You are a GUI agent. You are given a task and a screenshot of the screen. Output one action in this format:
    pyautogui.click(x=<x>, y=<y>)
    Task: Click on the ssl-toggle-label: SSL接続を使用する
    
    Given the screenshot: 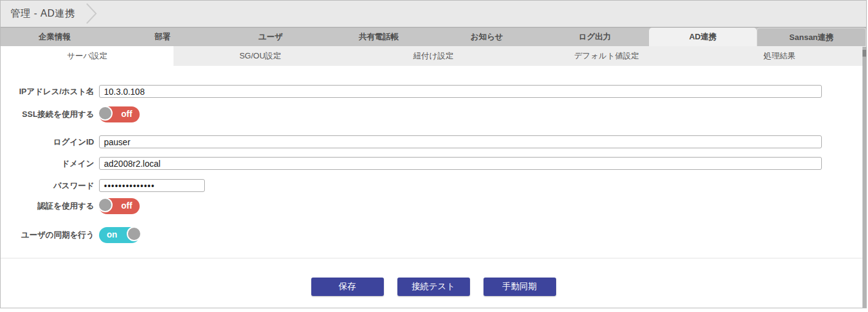 What is the action you would take?
    pyautogui.click(x=50, y=114)
    